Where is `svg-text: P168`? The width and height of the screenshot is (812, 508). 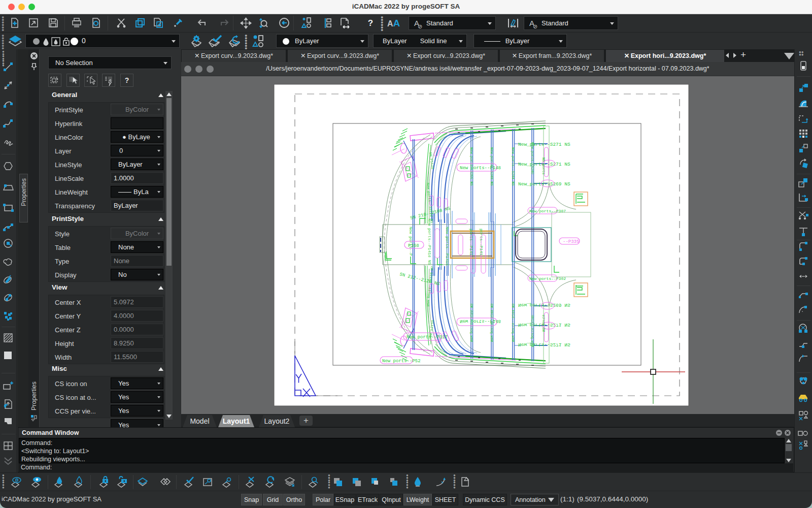
svg-text: P168 is located at coordinates (414, 246).